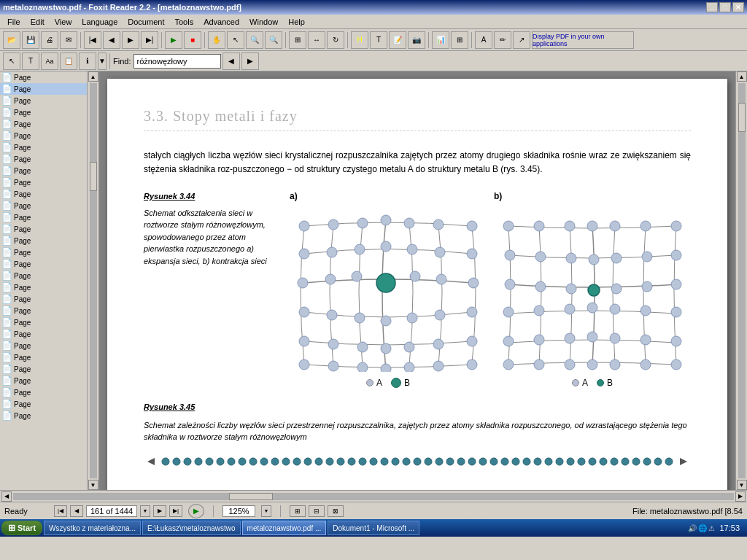 This screenshot has height=560, width=747. Describe the element at coordinates (274, 40) in the screenshot. I see `zoom-out-button: 🔍` at that location.